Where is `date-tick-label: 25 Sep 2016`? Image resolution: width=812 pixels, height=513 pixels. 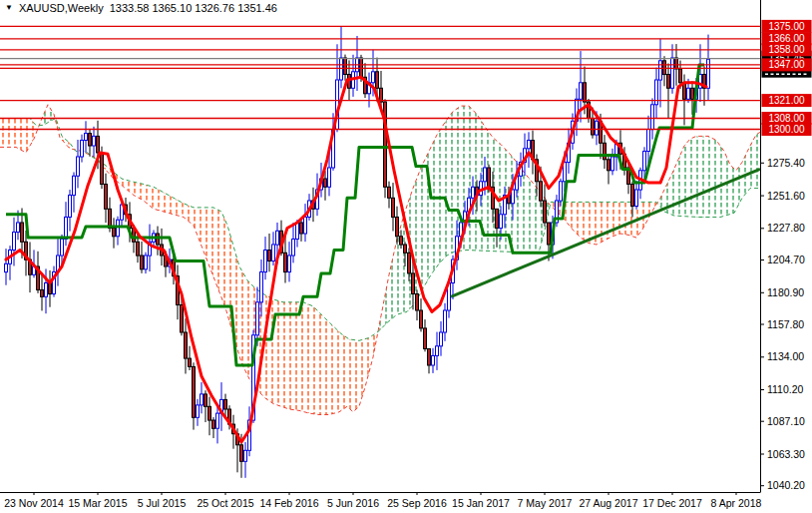
date-tick-label: 25 Sep 2016 is located at coordinates (417, 503).